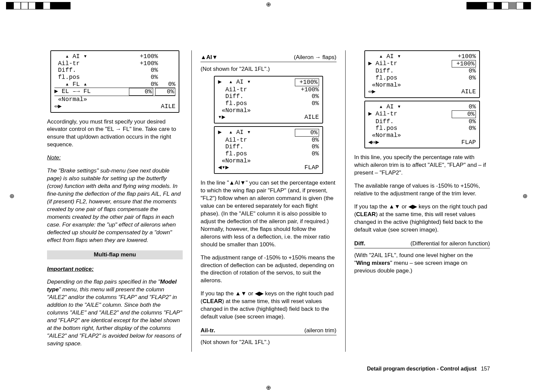  Describe the element at coordinates (320, 331) in the screenshot. I see `term-ailtr-desc: (aileron trim)` at that location.